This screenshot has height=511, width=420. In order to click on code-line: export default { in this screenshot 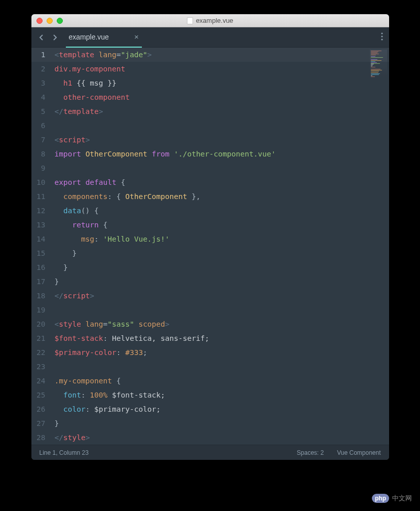, I will do `click(207, 182)`.